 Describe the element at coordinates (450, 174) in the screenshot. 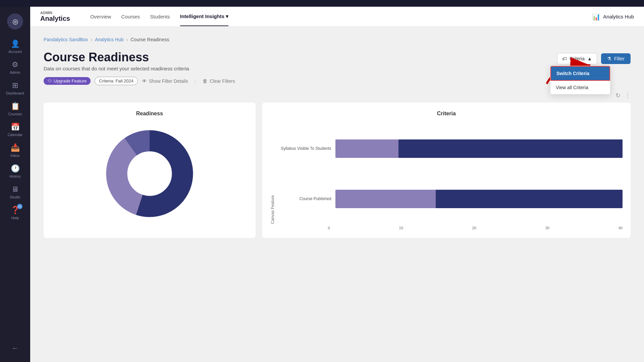

I see `bar-chart-inner: Syllabus Visible To Students Course Publ…` at that location.